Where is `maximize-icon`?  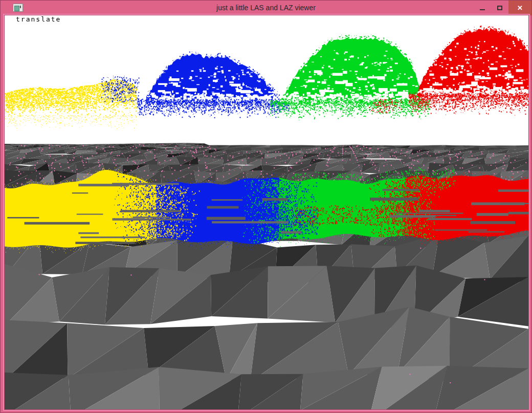 maximize-icon is located at coordinates (500, 8).